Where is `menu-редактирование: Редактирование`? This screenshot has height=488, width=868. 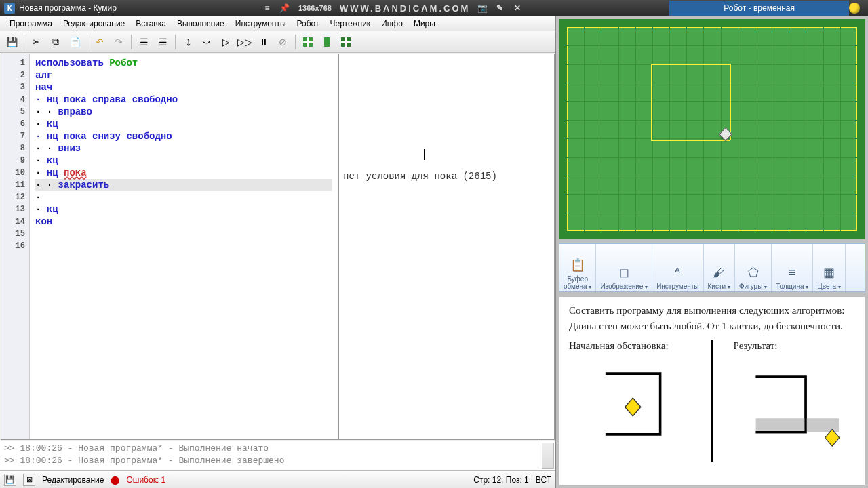
menu-редактирование: Редактирование is located at coordinates (94, 24).